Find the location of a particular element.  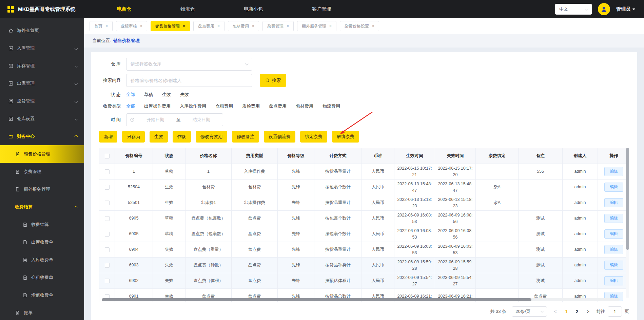

page-number-button: 1 is located at coordinates (566, 312).